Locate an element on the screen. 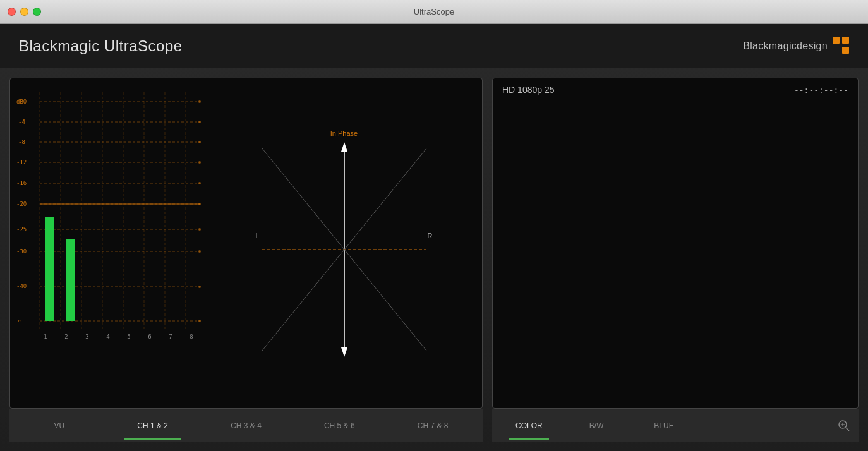 The image size is (868, 451). l-label: L is located at coordinates (258, 236).